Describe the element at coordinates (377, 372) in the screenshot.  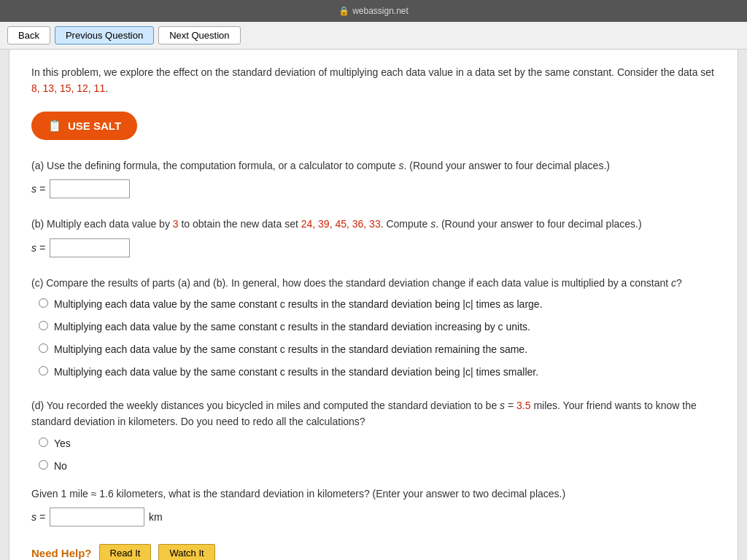
I see `part-c-option-4: Multiplying each data value by the same …` at that location.